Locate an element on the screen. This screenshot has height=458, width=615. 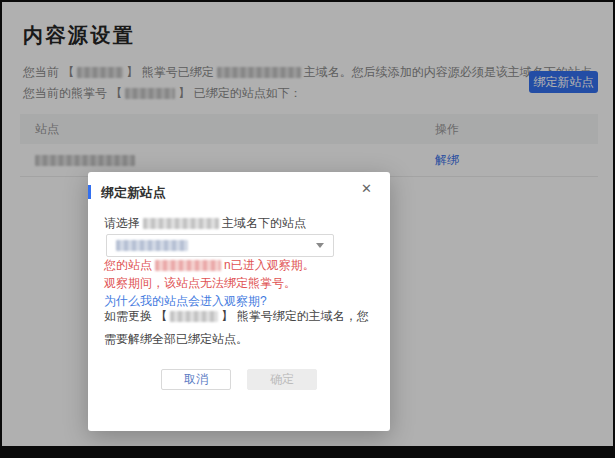
select-site-label: 请选择主域名下的站点 is located at coordinates (205, 224).